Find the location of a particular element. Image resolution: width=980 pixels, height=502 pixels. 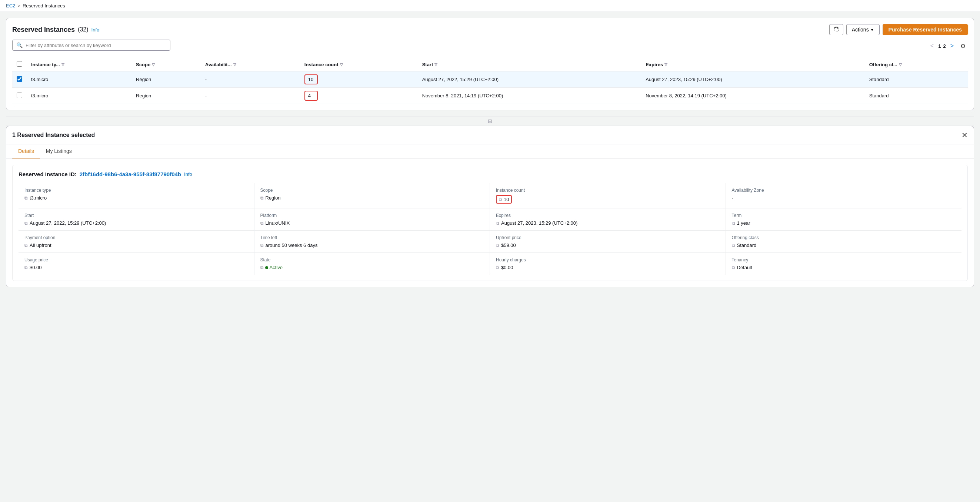

field-upfront-price: Upfront price ⧉ $59.00 is located at coordinates (608, 241).